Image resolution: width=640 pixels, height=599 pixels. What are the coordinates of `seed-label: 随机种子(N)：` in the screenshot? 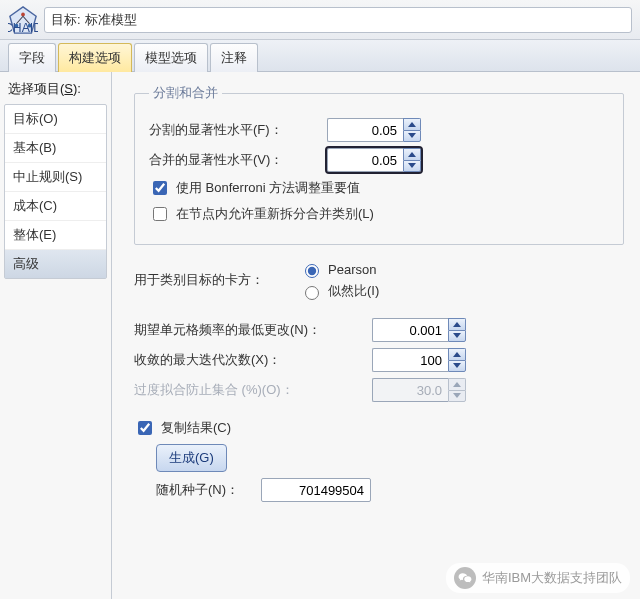 It's located at (198, 490).